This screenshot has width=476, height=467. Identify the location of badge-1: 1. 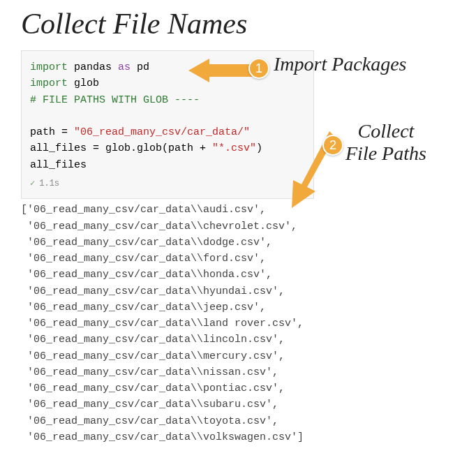
(259, 68).